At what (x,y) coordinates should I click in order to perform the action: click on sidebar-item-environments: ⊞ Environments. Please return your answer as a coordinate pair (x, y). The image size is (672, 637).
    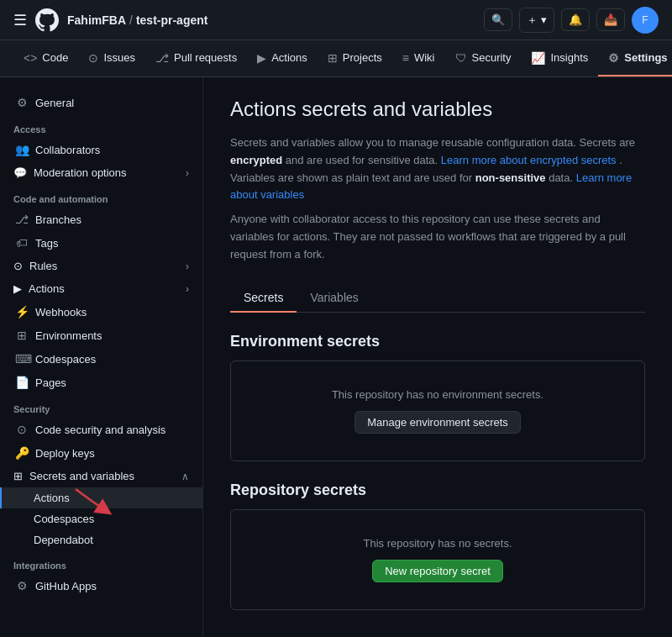
    Looking at the image, I should click on (101, 335).